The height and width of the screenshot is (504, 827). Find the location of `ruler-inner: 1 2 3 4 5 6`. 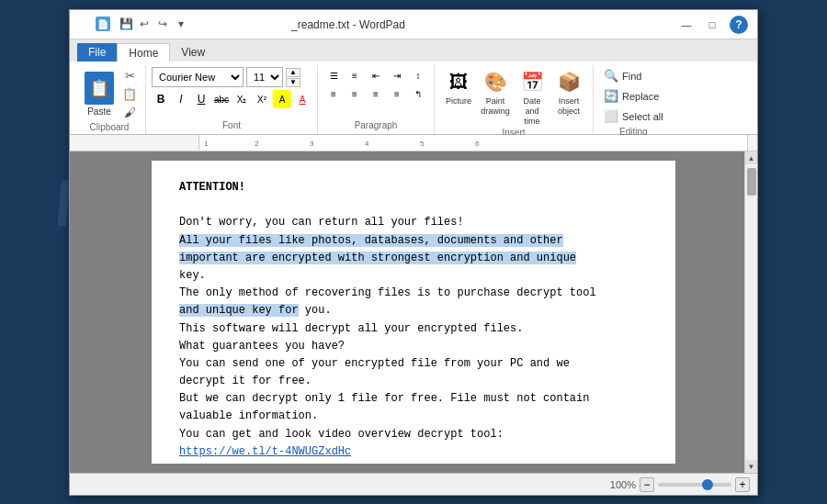

ruler-inner: 1 2 3 4 5 6 is located at coordinates (473, 143).